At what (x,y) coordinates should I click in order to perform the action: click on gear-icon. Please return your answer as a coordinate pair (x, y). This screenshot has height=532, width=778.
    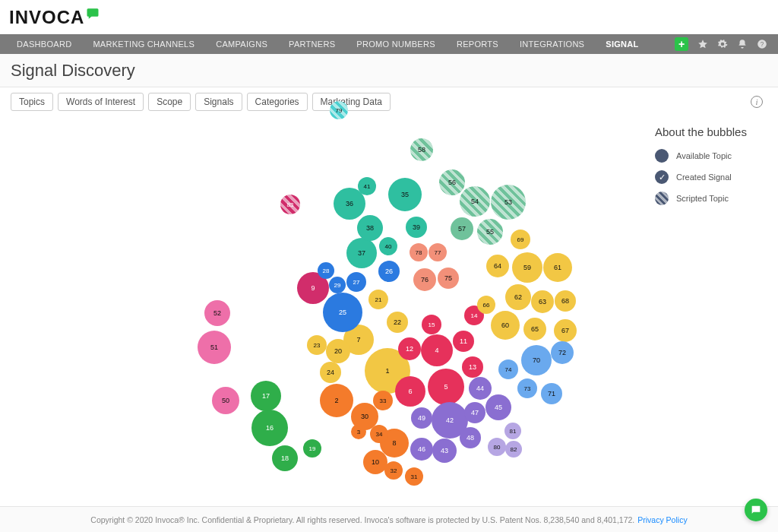
    Looking at the image, I should click on (723, 44).